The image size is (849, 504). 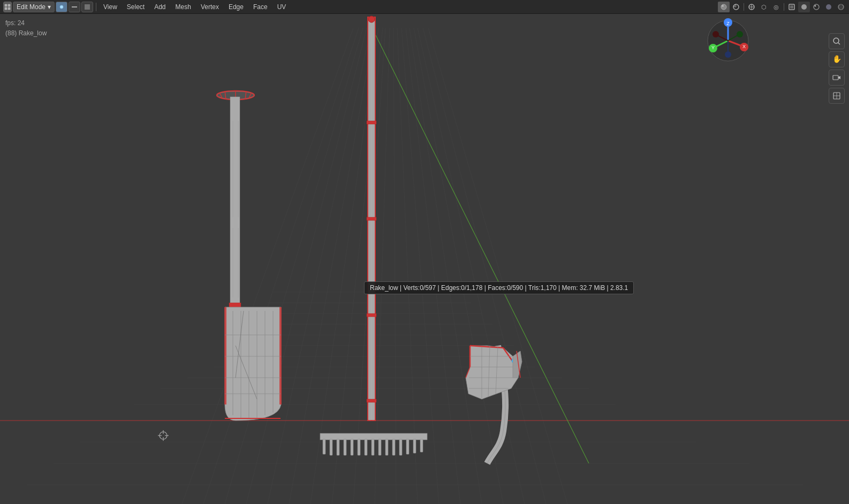 What do you see at coordinates (7, 7) in the screenshot?
I see `mode-icon` at bounding box center [7, 7].